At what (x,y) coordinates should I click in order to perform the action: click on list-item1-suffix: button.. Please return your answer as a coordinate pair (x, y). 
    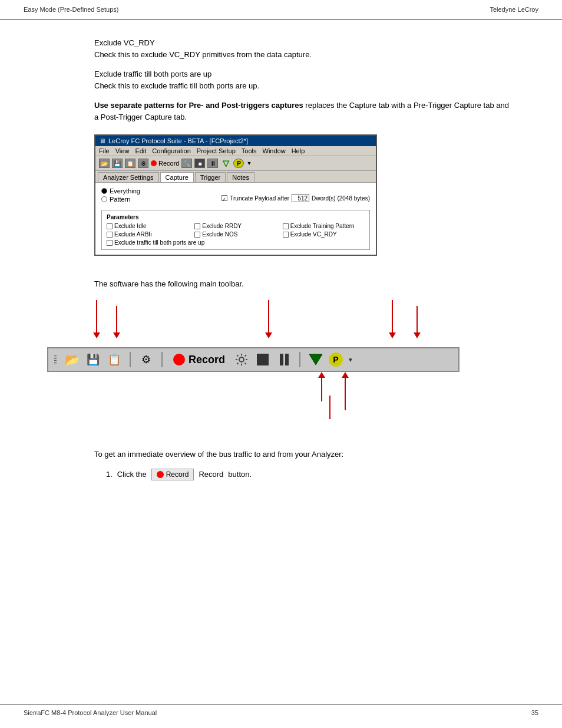
    Looking at the image, I should click on (240, 474).